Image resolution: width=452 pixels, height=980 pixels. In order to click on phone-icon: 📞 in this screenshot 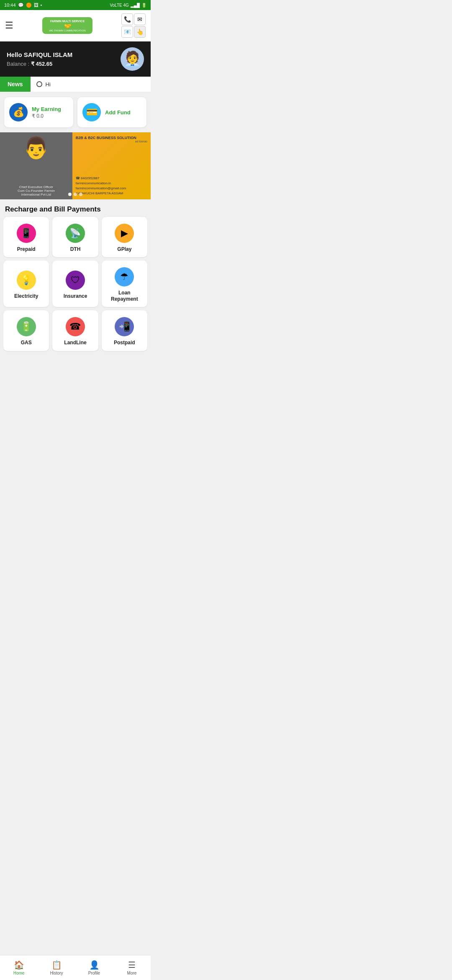, I will do `click(127, 19)`.